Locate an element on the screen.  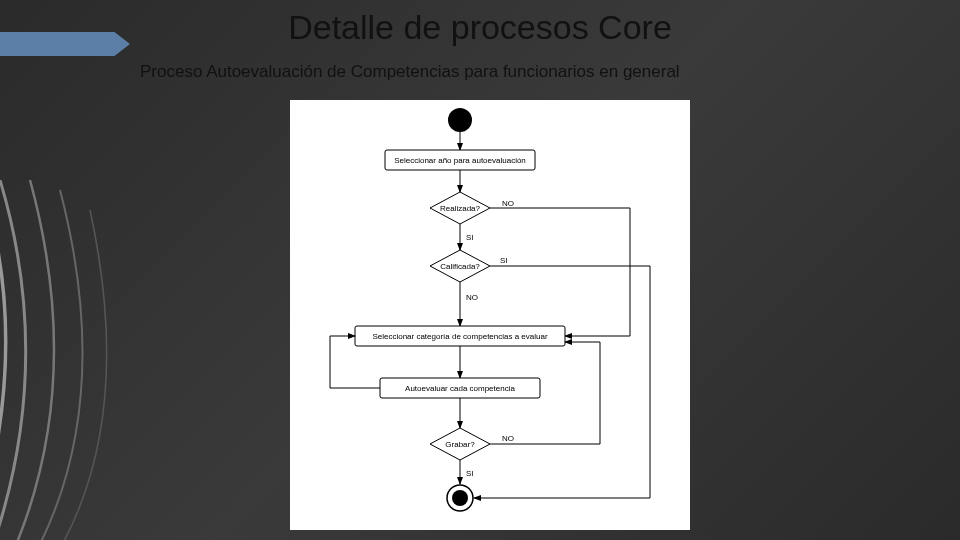
decision-calificada-yes: SI is located at coordinates (504, 260).